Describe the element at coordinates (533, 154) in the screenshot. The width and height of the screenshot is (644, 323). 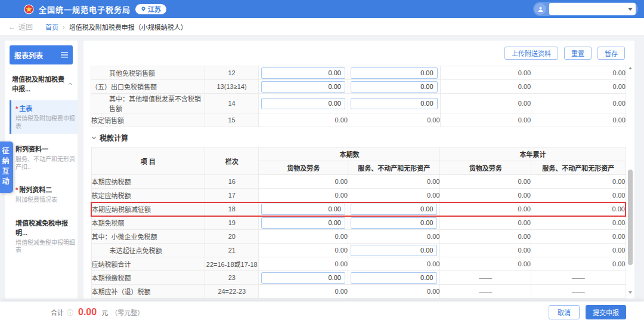
I see `col-group-year-to-date: 本年累计` at that location.